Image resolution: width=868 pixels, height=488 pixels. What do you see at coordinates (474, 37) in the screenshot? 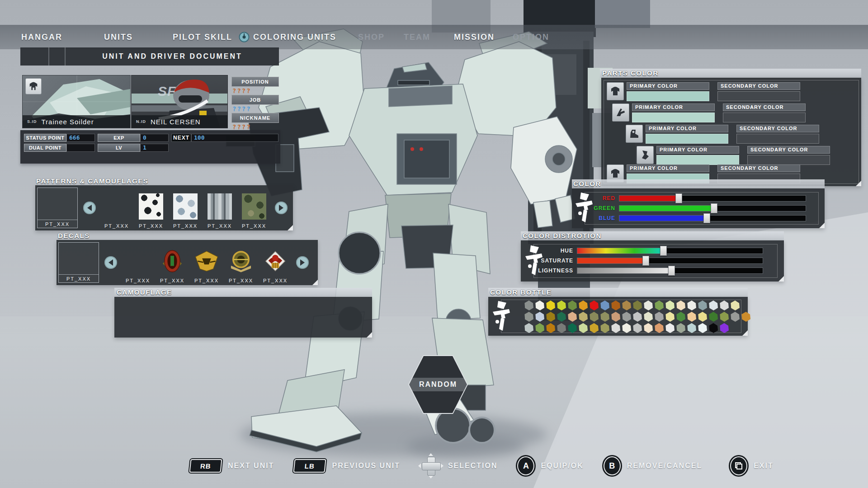
I see `nav-mission: MISSION` at bounding box center [474, 37].